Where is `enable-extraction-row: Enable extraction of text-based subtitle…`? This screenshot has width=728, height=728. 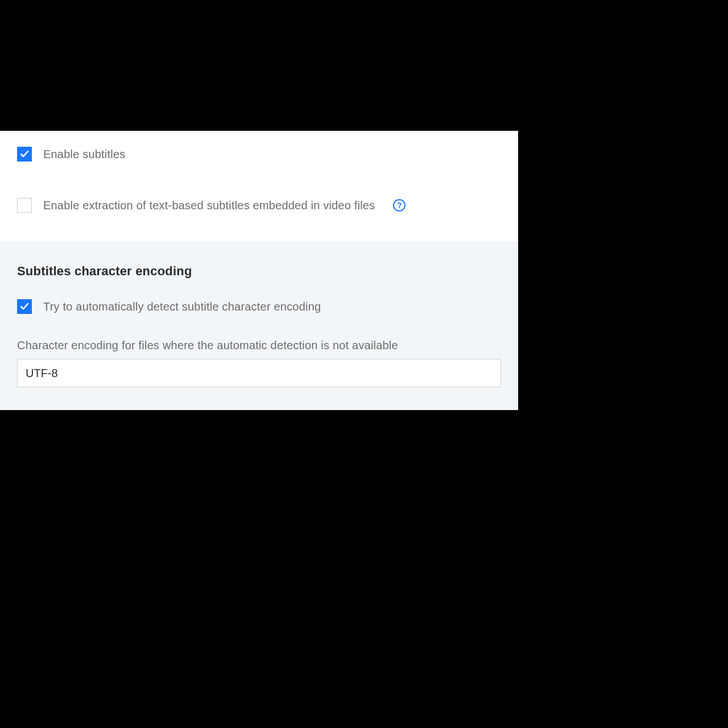
enable-extraction-row: Enable extraction of text-based subtitle… is located at coordinates (259, 205).